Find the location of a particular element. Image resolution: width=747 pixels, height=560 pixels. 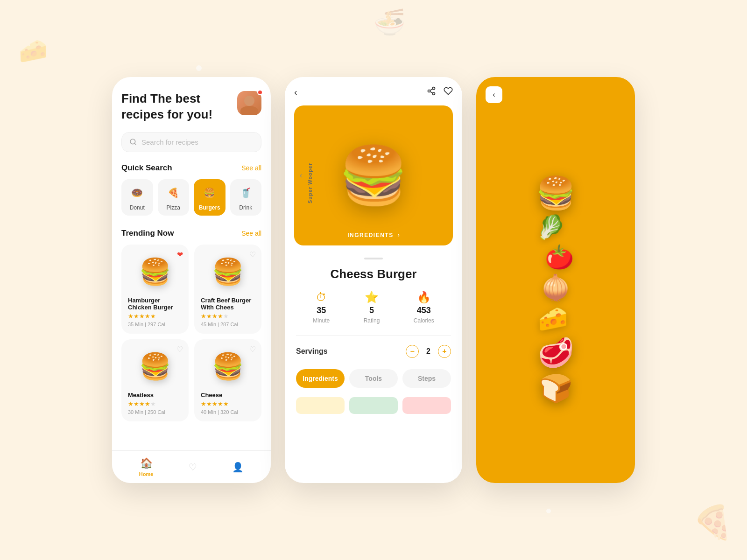

hero-side-arrow: ‹ is located at coordinates (301, 175).